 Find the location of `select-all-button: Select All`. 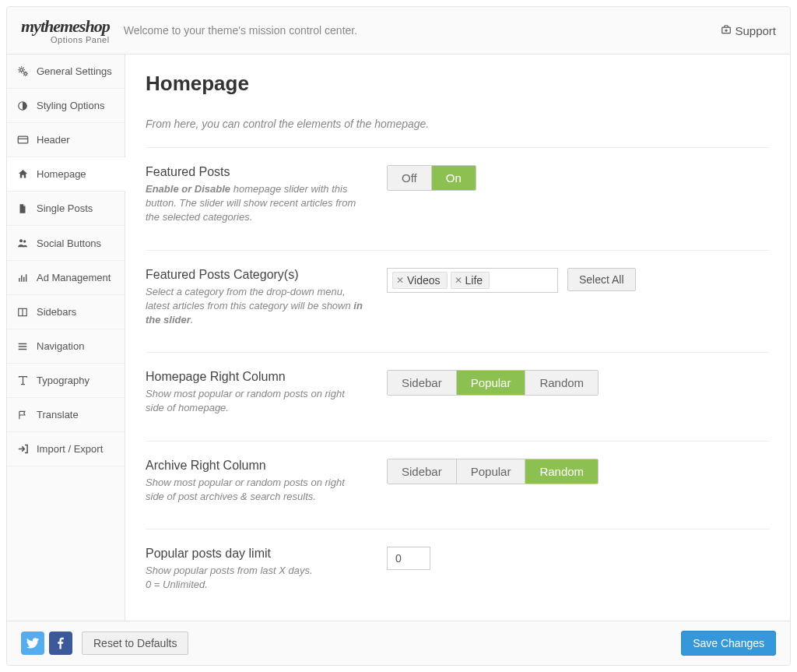

select-all-button: Select All is located at coordinates (602, 280).